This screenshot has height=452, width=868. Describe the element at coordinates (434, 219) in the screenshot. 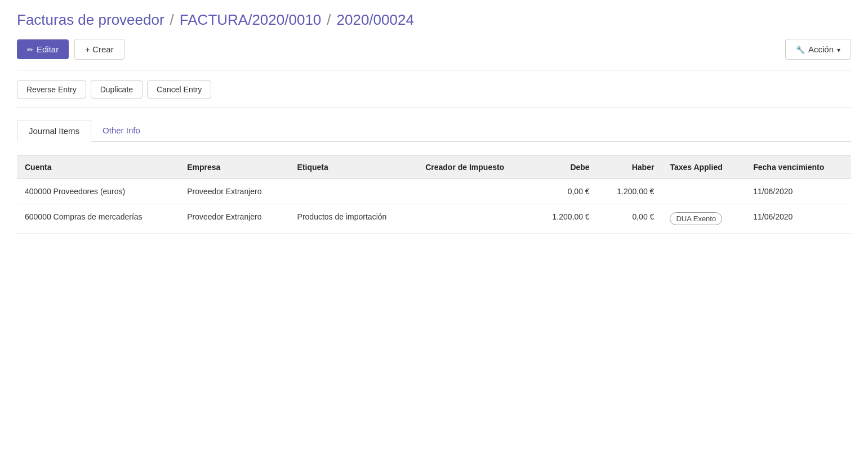

I see `table-row: 600000 Compras de mercaderías Proveedor …` at that location.